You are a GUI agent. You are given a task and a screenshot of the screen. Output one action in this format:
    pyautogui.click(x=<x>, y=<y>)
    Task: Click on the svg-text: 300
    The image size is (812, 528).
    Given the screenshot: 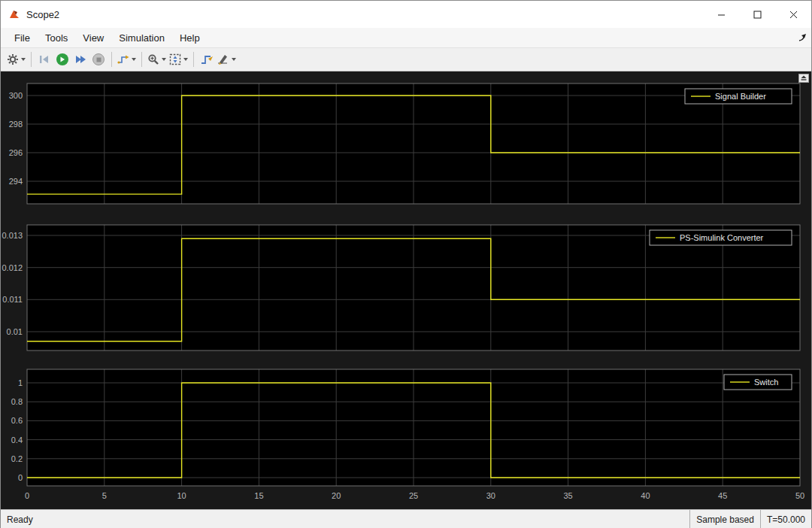 What is the action you would take?
    pyautogui.click(x=16, y=96)
    